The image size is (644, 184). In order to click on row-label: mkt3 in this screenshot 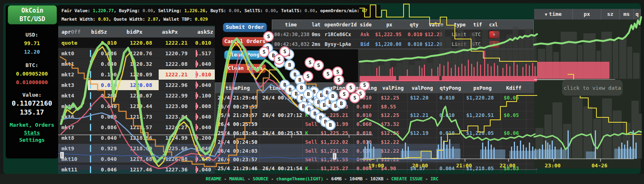, I will do `click(73, 85)`.